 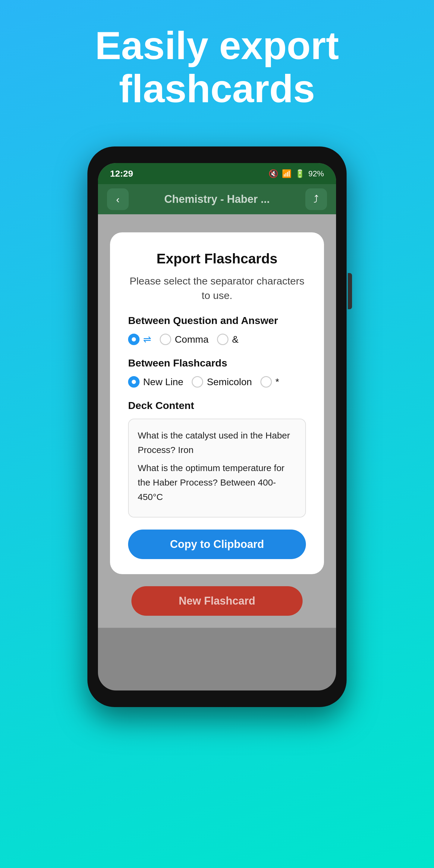 I want to click on star-label: *, so click(x=277, y=382).